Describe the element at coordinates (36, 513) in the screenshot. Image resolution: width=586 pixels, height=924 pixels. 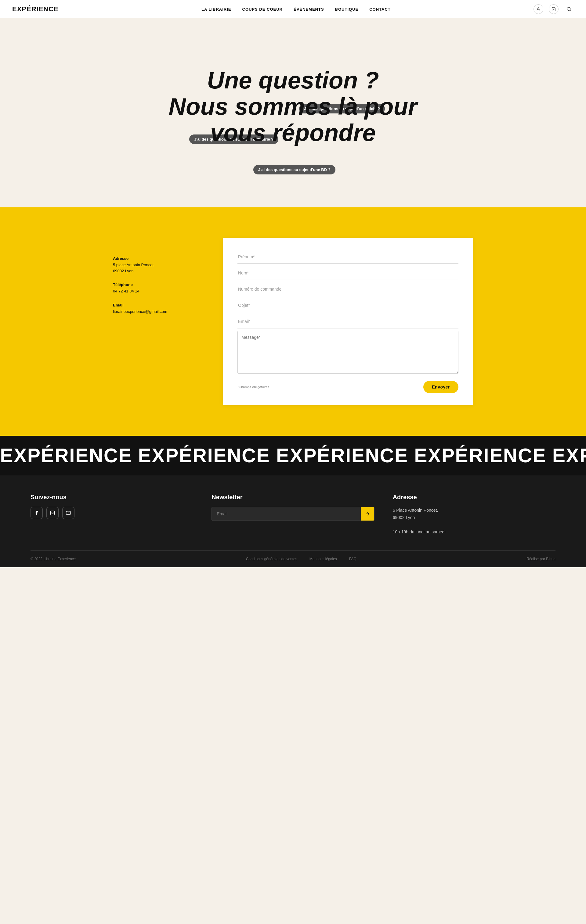
I see `facebook-icon-button` at that location.